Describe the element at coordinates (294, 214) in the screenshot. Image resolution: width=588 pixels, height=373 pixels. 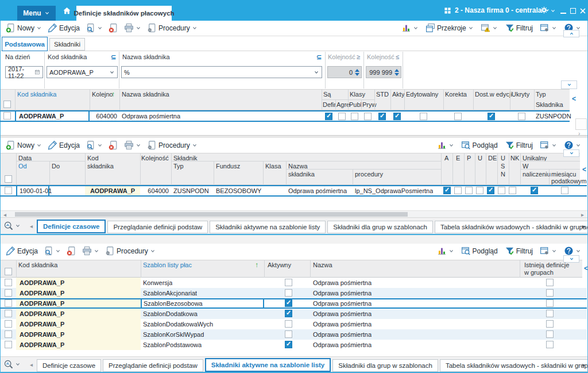
I see `horizontal-scrollbar: ◂ ▸` at that location.